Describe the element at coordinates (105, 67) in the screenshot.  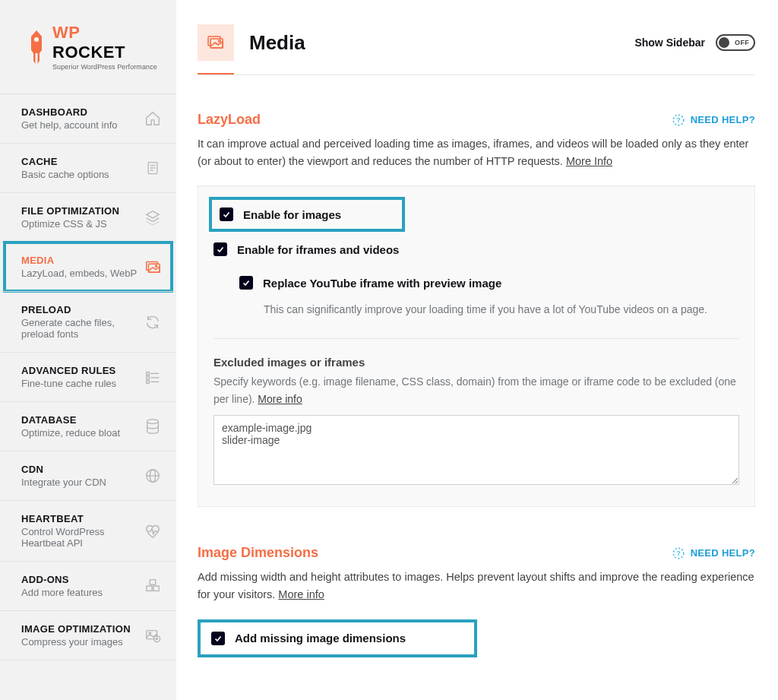
I see `brand-tagline: Superior WordPress Performance` at that location.